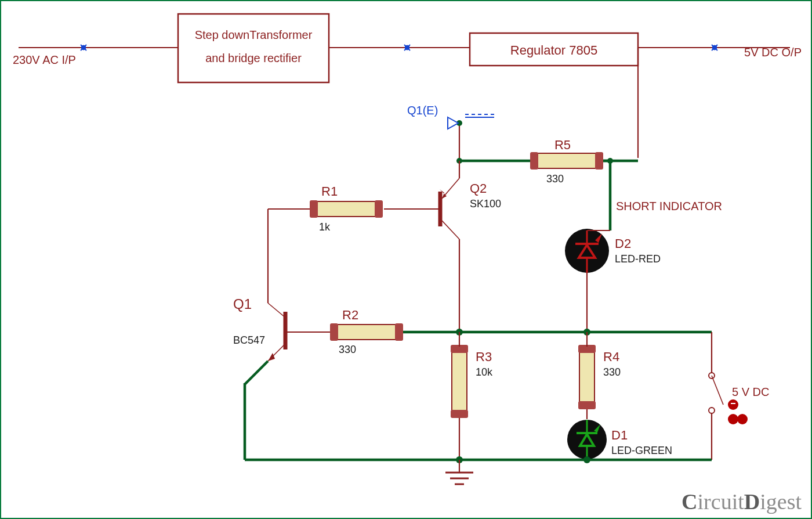 This screenshot has width=812, height=519. What do you see at coordinates (478, 188) in the screenshot?
I see `q2-ref: Q2` at bounding box center [478, 188].